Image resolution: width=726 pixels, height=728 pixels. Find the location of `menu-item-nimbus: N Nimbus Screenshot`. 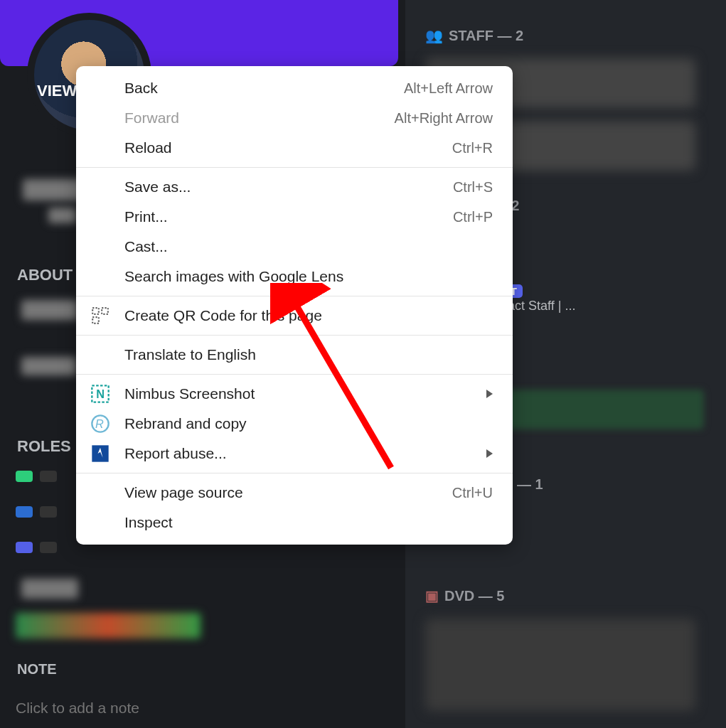

menu-item-nimbus: N Nimbus Screenshot is located at coordinates (294, 394).